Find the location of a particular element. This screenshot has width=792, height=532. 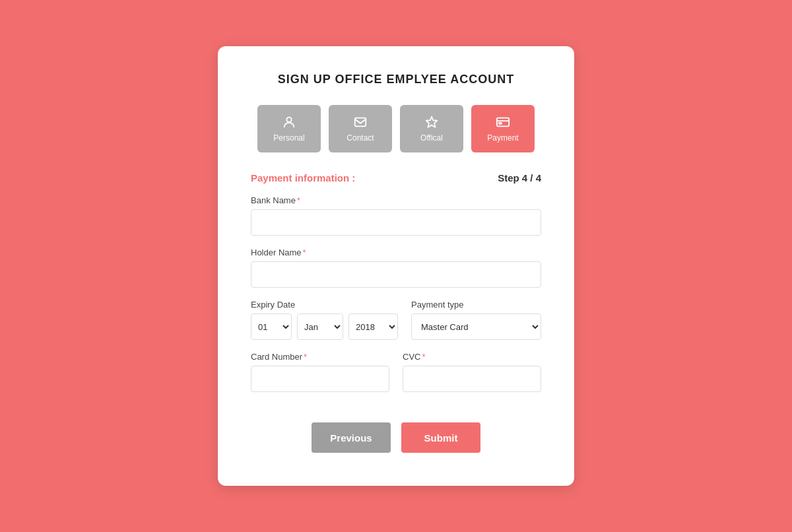

expiry-payment-row: Expiry Date 01020304 05060708 09101112 1… is located at coordinates (396, 326).